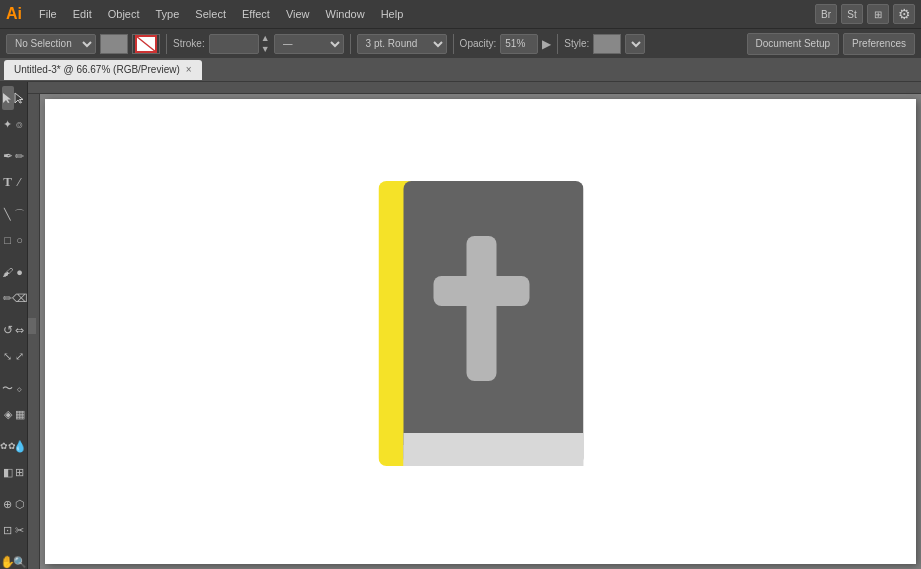 Image resolution: width=921 pixels, height=569 pixels. What do you see at coordinates (20, 472) in the screenshot?
I see `mesh-tool: ⊞` at bounding box center [20, 472].